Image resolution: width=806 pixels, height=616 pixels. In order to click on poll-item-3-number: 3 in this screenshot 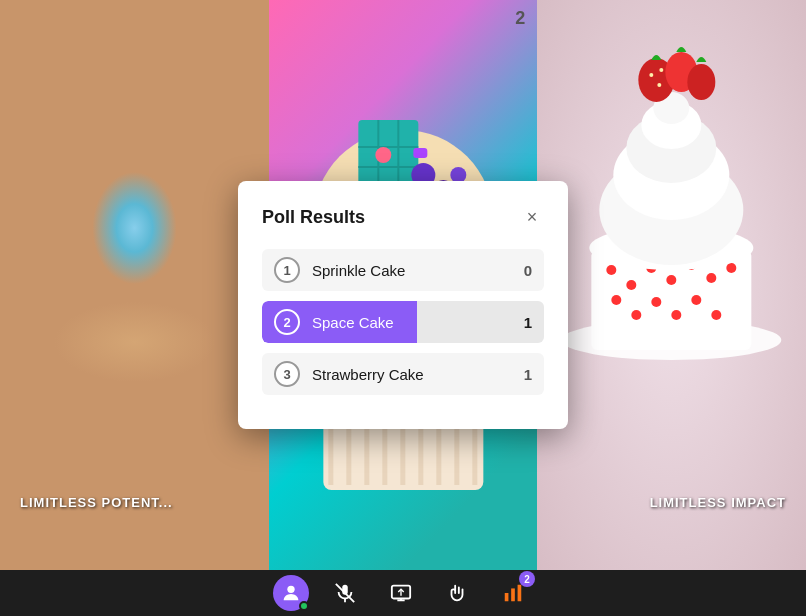, I will do `click(287, 374)`.